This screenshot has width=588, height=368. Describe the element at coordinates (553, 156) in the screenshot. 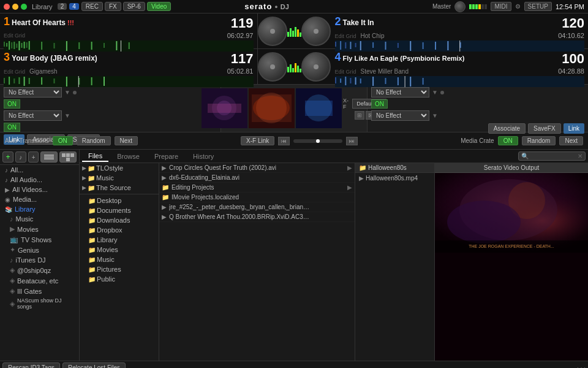

I see `browser-search-input` at that location.